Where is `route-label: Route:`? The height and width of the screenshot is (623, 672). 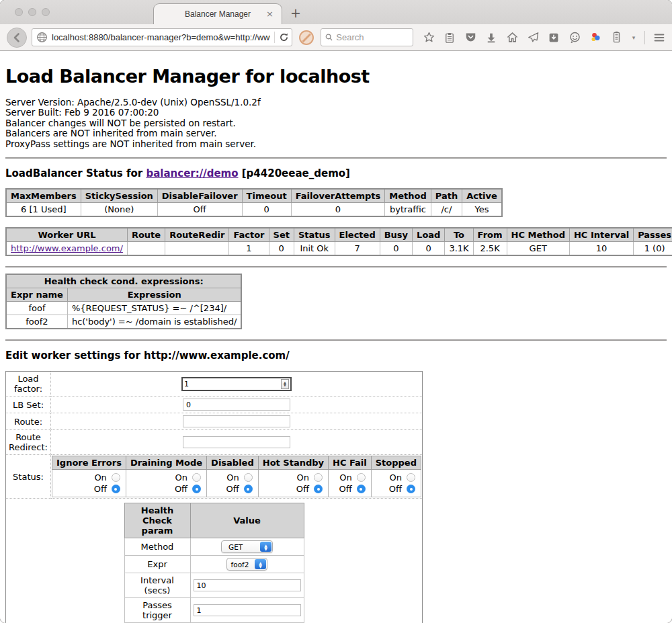
route-label: Route: is located at coordinates (28, 422).